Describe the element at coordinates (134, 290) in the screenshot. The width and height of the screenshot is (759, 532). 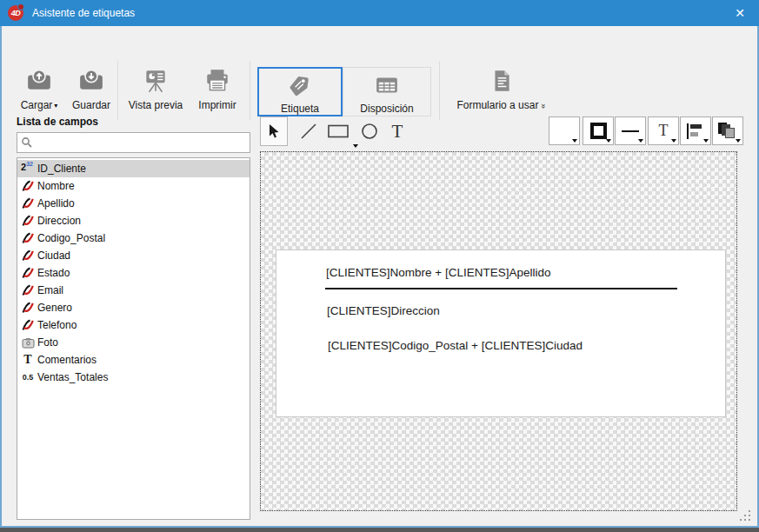
I see `field-row-email: Email` at that location.